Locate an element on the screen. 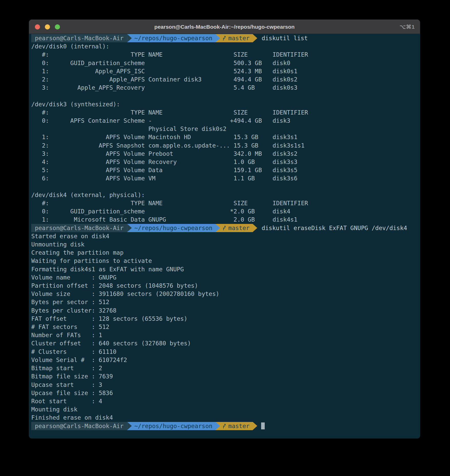 This screenshot has height=476, width=450. traffic-lights is located at coordinates (45, 27).